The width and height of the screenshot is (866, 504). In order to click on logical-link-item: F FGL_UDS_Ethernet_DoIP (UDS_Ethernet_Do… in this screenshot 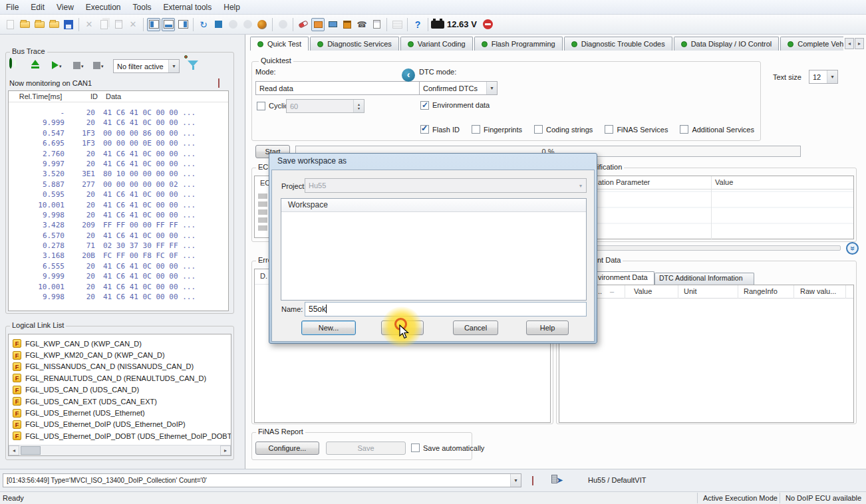, I will do `click(120, 424)`.